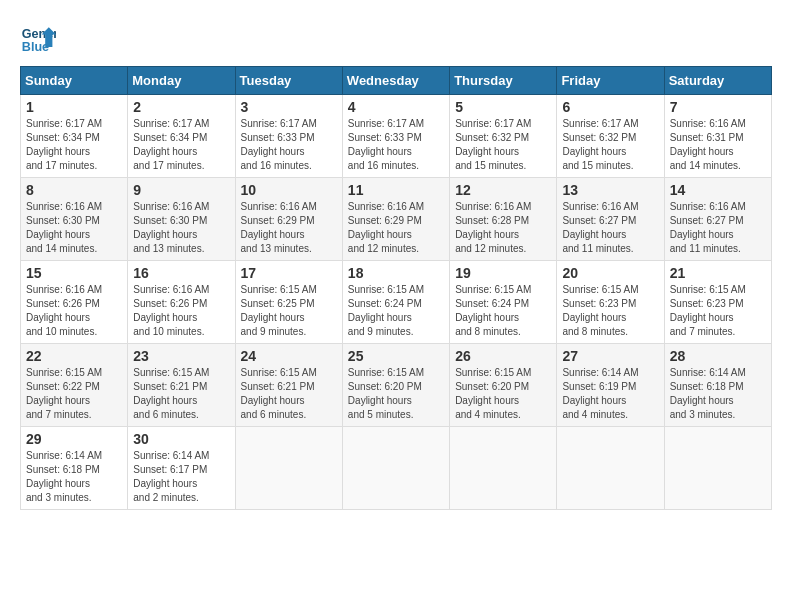 The image size is (792, 612). What do you see at coordinates (504, 136) in the screenshot?
I see `calendar-cell: 5 Sunrise: 6:17 AM Sunset: 6:32 PM Dayli…` at bounding box center [504, 136].